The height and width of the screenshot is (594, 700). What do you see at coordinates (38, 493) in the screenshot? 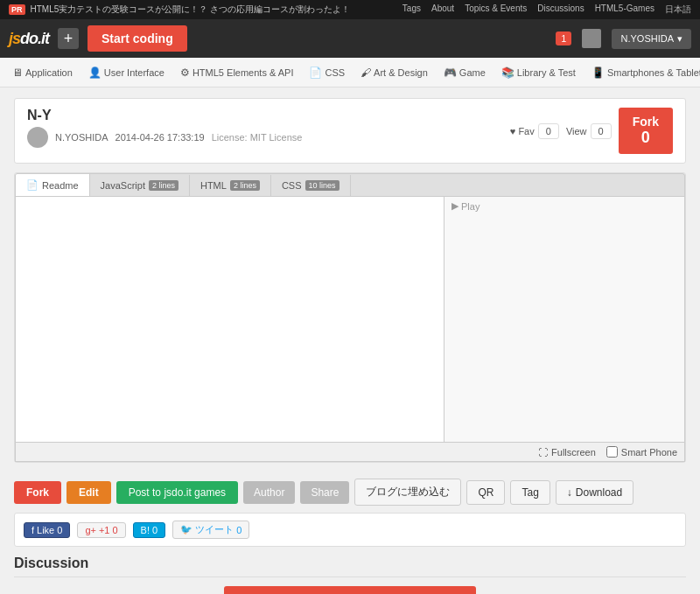
I see `fork-button: Fork` at bounding box center [38, 493].